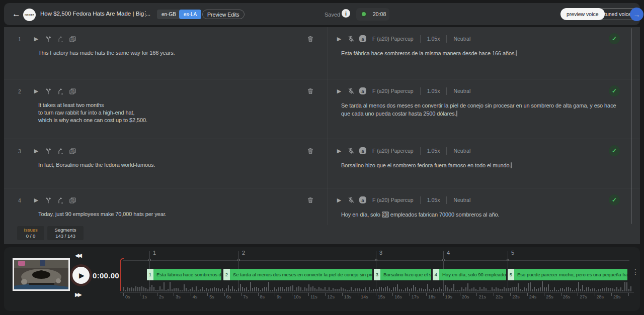 This screenshot has height=315, width=644. Describe the element at coordinates (65, 236) in the screenshot. I see `segments-count: 143 / 143` at that location.